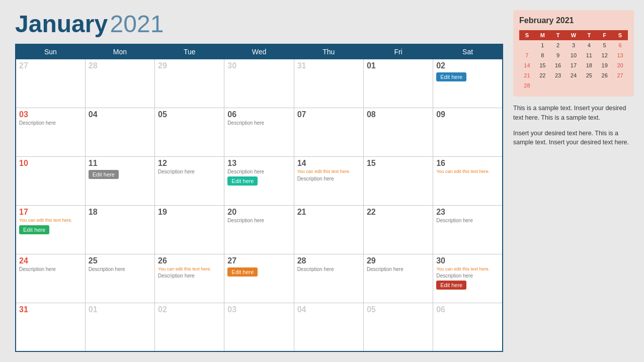  I want to click on mini-cal-cell: 15, so click(542, 65).